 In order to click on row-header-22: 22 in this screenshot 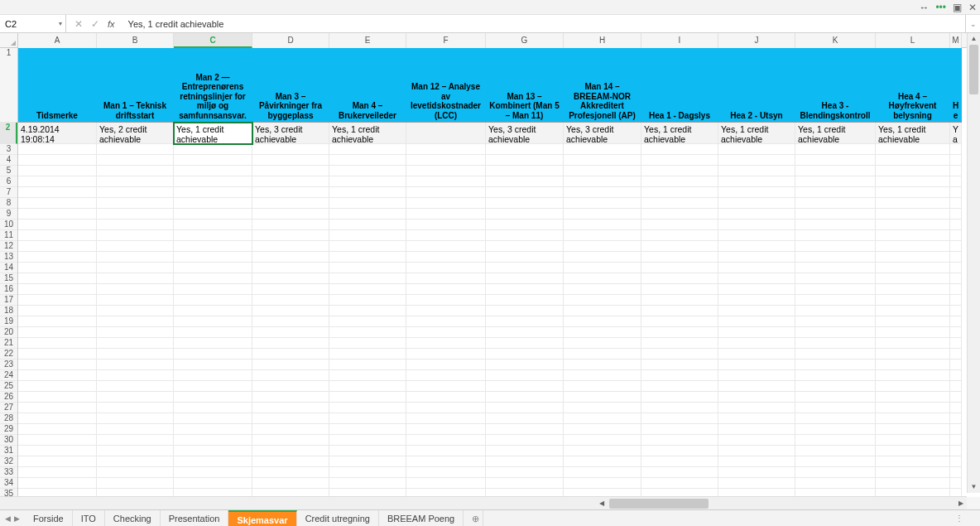, I will do `click(8, 355)`.